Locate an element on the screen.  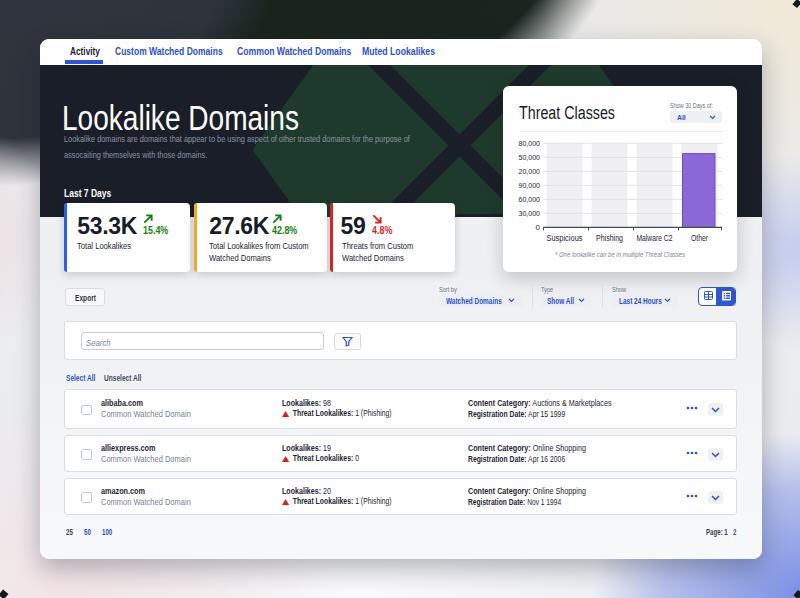
svg-text: Other is located at coordinates (700, 238).